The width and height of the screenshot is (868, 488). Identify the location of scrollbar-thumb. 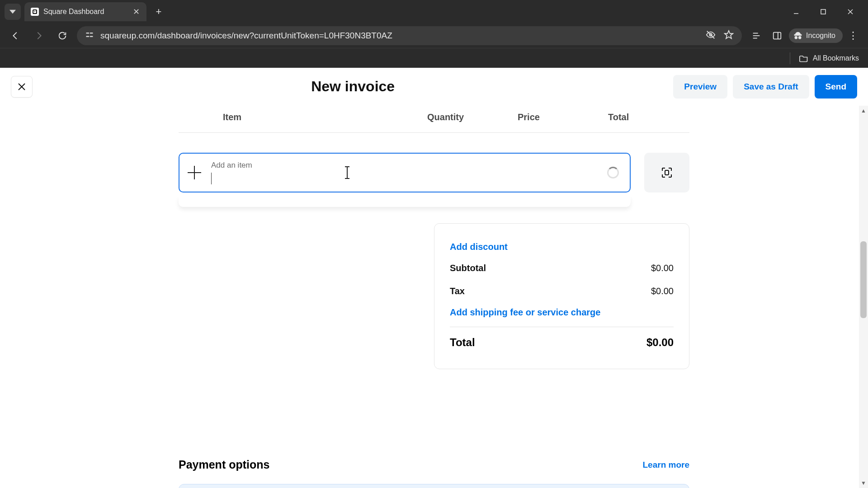
(863, 280).